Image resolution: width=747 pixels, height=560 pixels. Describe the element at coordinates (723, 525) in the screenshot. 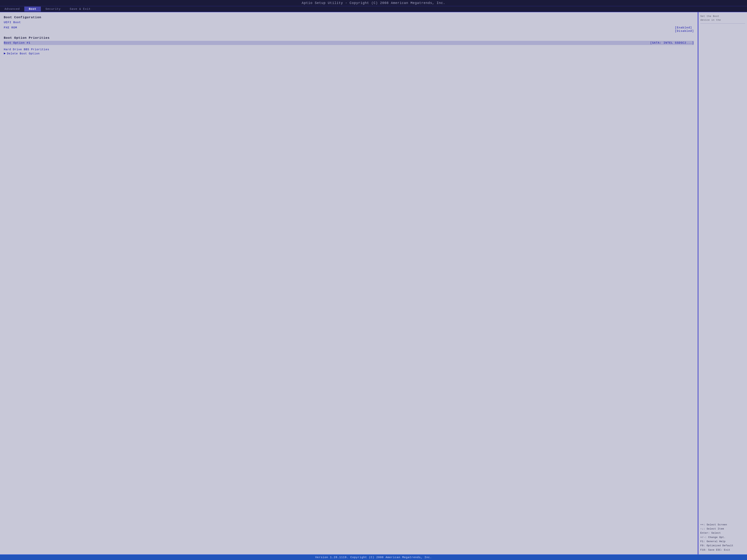

I see `help-key-row: ++: Select Screen` at that location.